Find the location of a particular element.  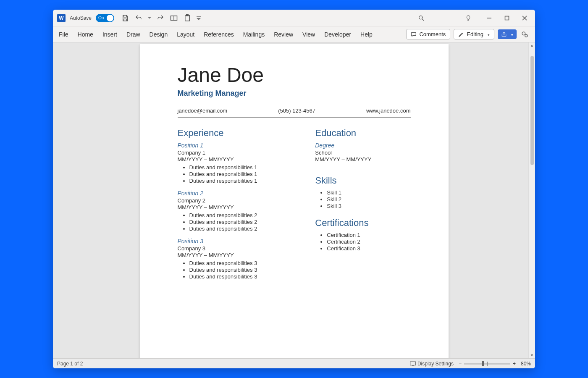

tab-view: View is located at coordinates (309, 34).